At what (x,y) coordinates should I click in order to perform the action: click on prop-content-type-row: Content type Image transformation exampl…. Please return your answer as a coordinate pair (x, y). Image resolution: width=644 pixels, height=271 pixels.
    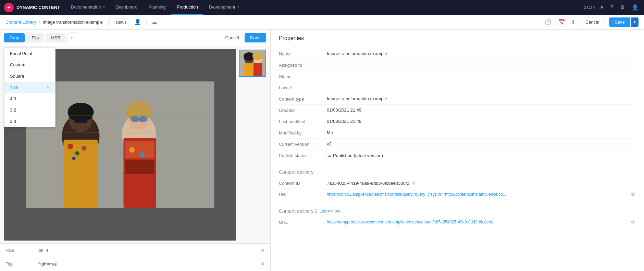
    Looking at the image, I should click on (457, 99).